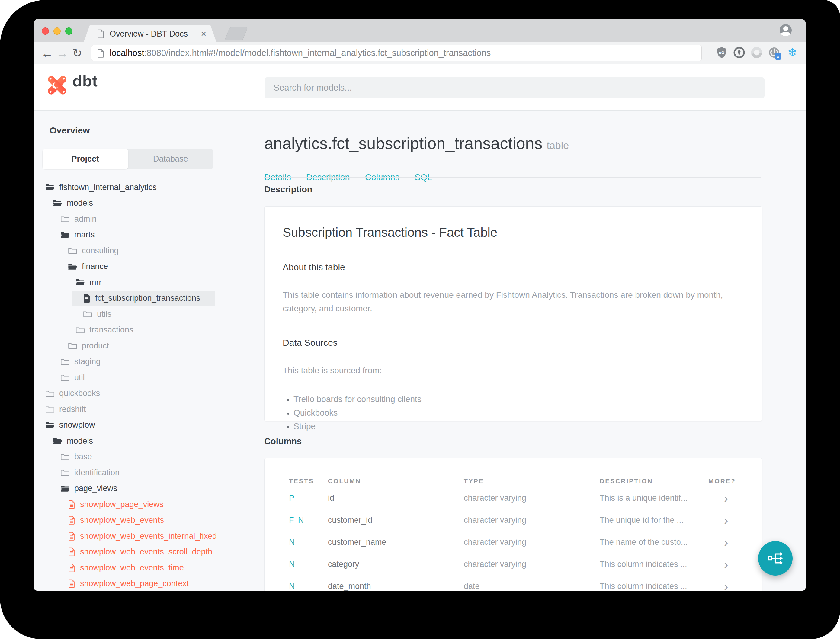 Image resolution: width=840 pixels, height=639 pixels. What do you see at coordinates (149, 330) in the screenshot?
I see `tree-item-transactions: transactions` at bounding box center [149, 330].